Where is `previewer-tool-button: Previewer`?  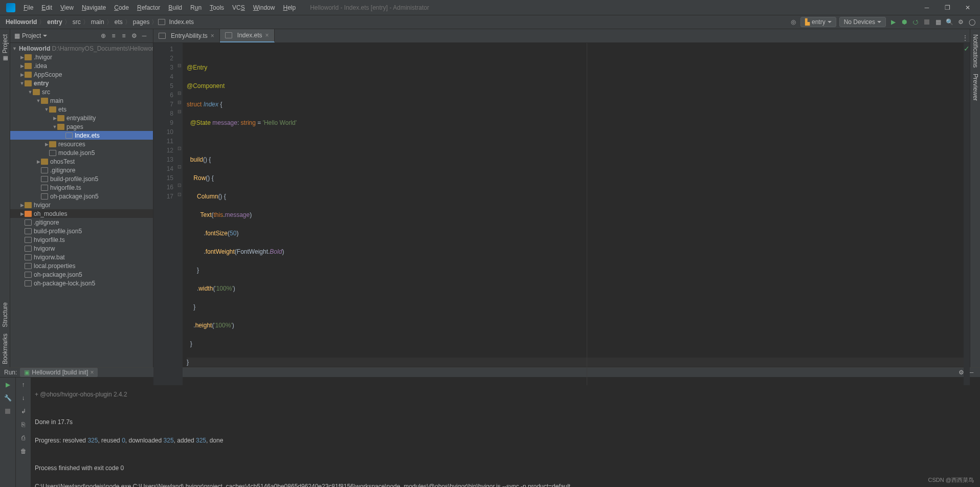
previewer-tool-button: Previewer is located at coordinates (975, 87).